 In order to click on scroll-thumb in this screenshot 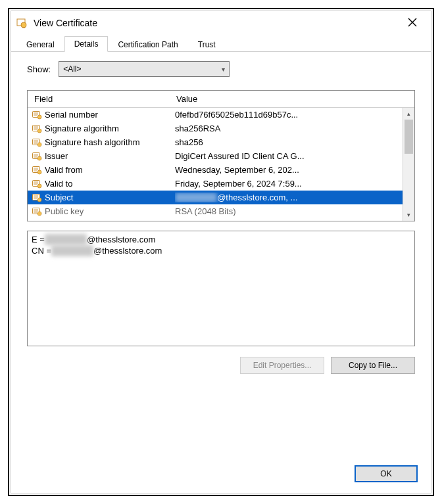, I will do `click(409, 137)`.